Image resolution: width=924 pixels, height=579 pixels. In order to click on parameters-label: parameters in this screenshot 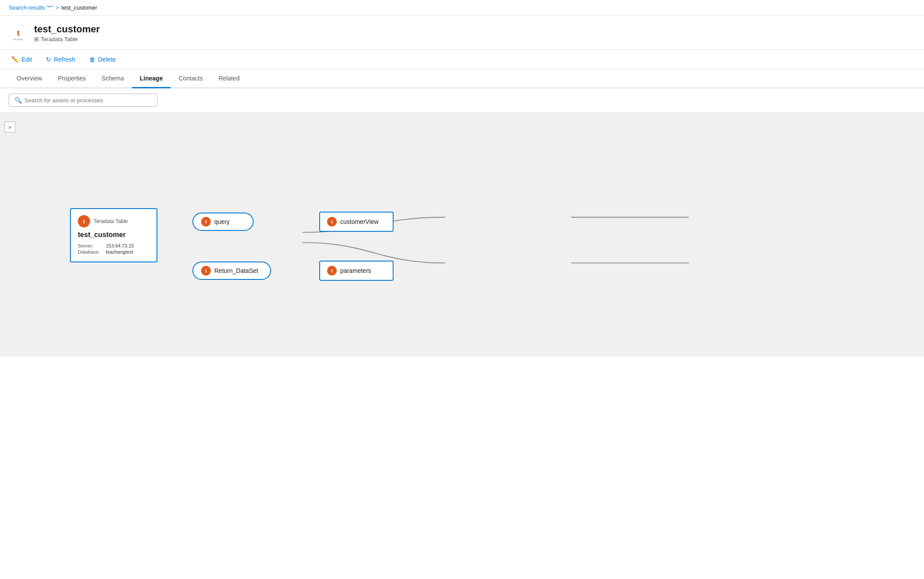, I will do `click(356, 271)`.